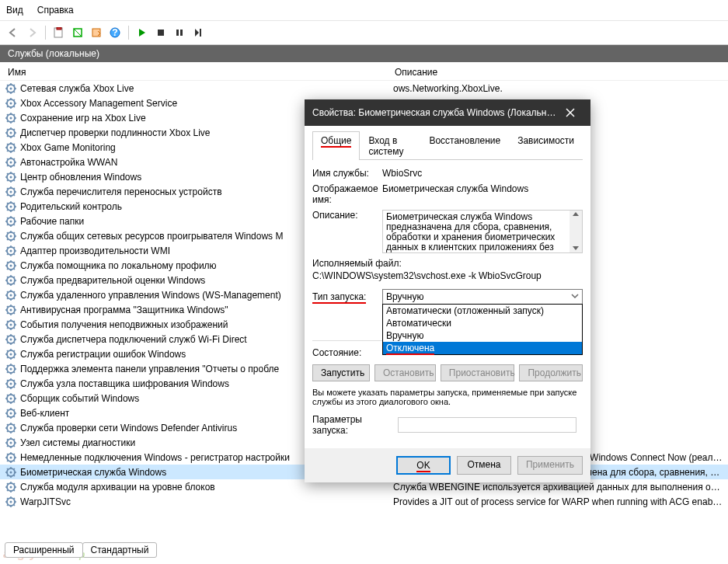  I want to click on option-manual: Вручную, so click(482, 336).